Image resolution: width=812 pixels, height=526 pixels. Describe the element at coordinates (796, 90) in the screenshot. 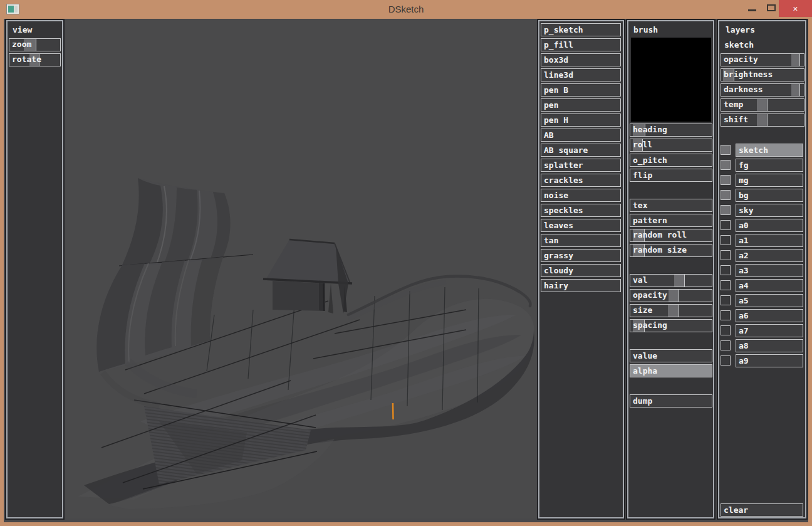

I see `darkness-slider-thumb` at that location.